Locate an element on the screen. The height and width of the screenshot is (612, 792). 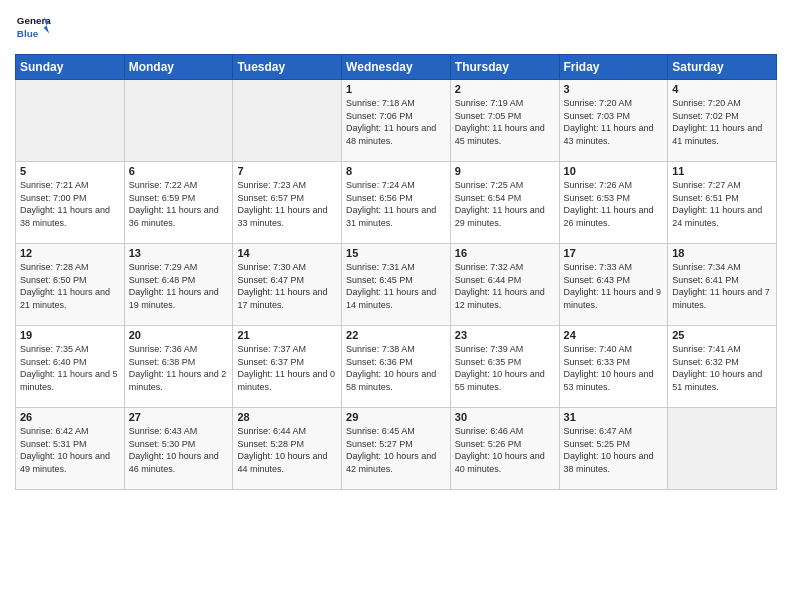
calendar-cell: 18Sunrise: 7:34 AM Sunset: 6:41 PM Dayli… is located at coordinates (722, 285).